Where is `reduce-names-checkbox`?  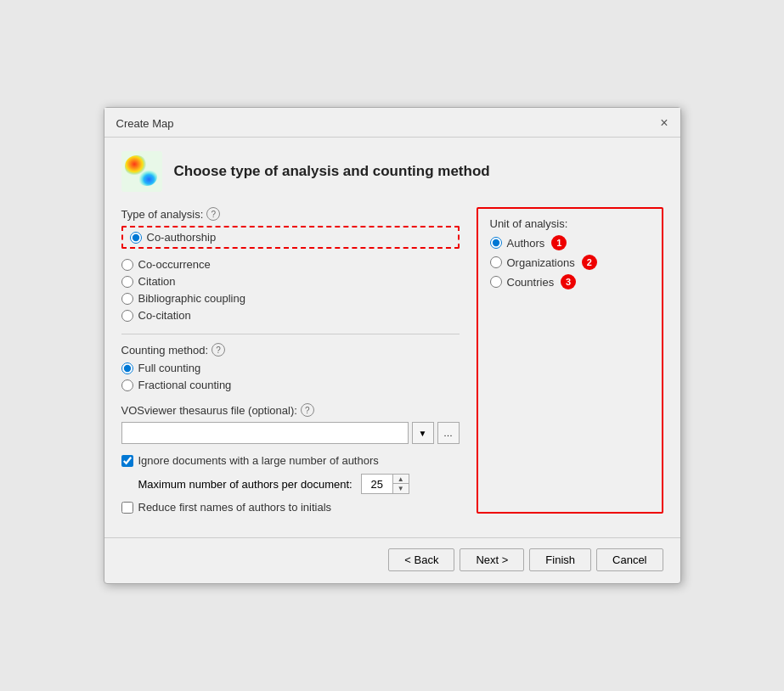
reduce-names-checkbox is located at coordinates (127, 508).